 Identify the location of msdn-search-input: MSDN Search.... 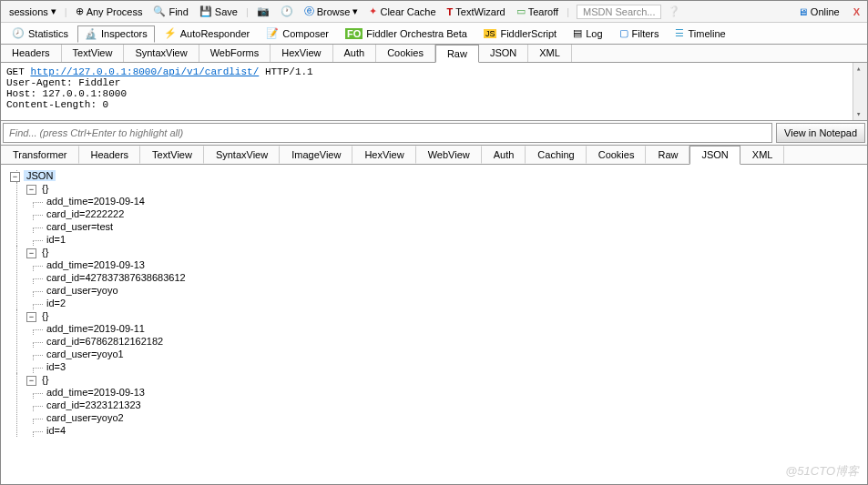
(619, 12).